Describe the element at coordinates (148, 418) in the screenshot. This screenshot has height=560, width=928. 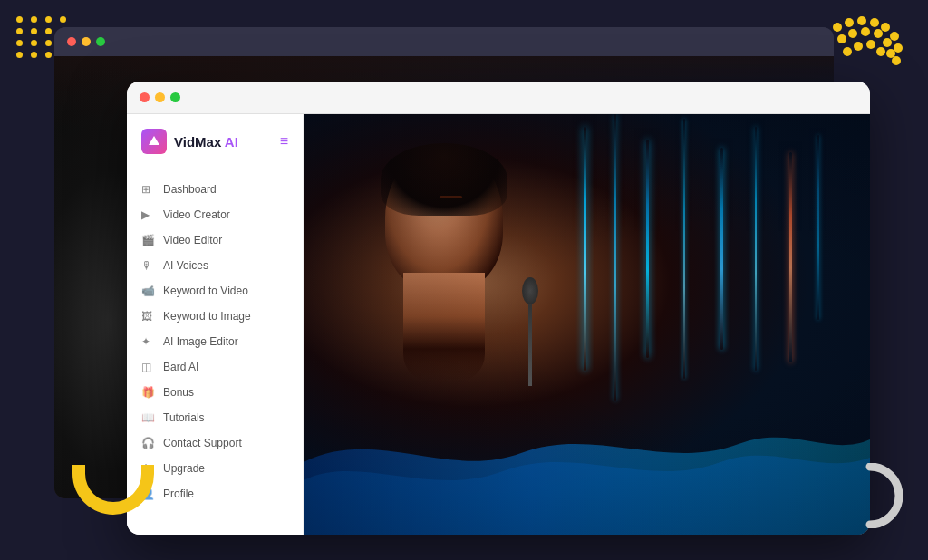
I see `book-icon: 📖` at that location.